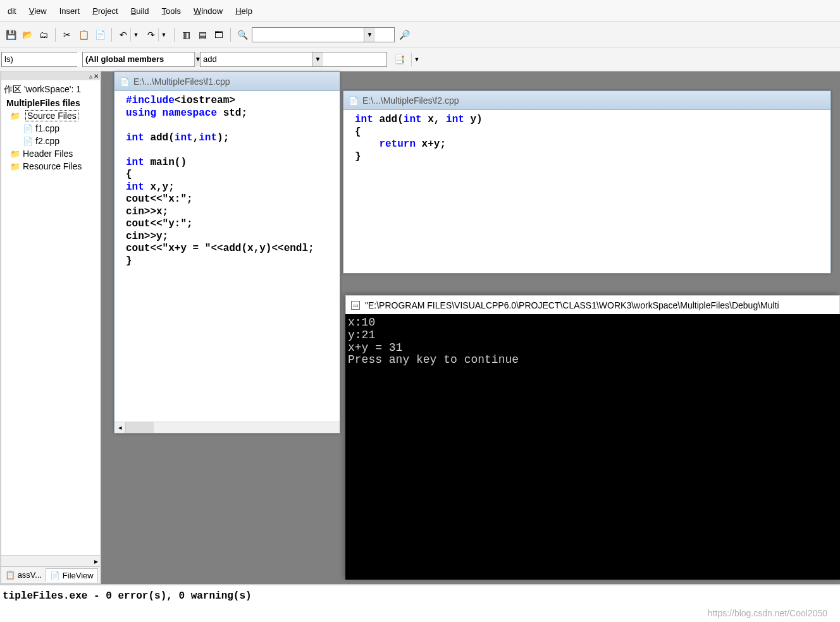 The height and width of the screenshot is (622, 840). What do you see at coordinates (67, 35) in the screenshot?
I see `cut-button: ✂` at bounding box center [67, 35].